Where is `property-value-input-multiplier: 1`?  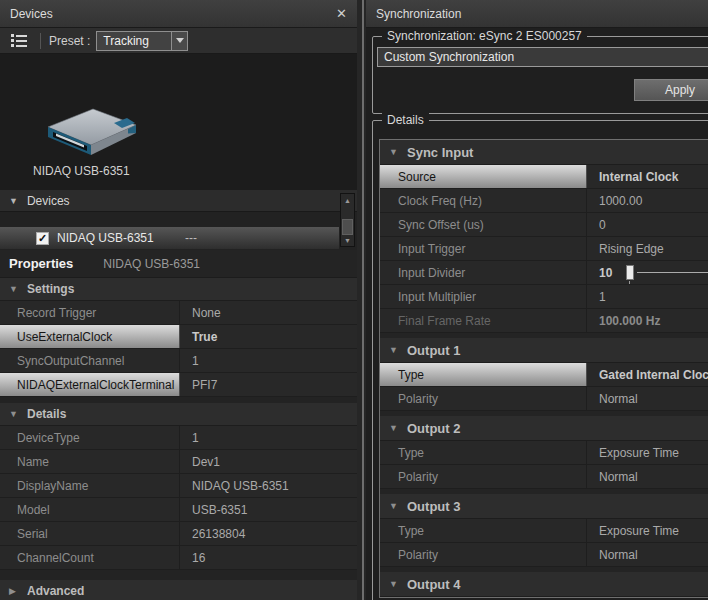 property-value-input-multiplier: 1 is located at coordinates (648, 296).